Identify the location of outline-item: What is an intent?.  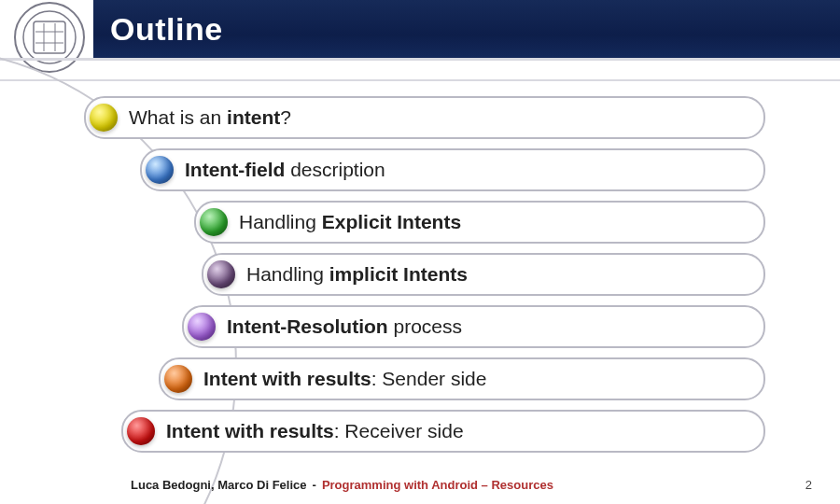
(425, 118).